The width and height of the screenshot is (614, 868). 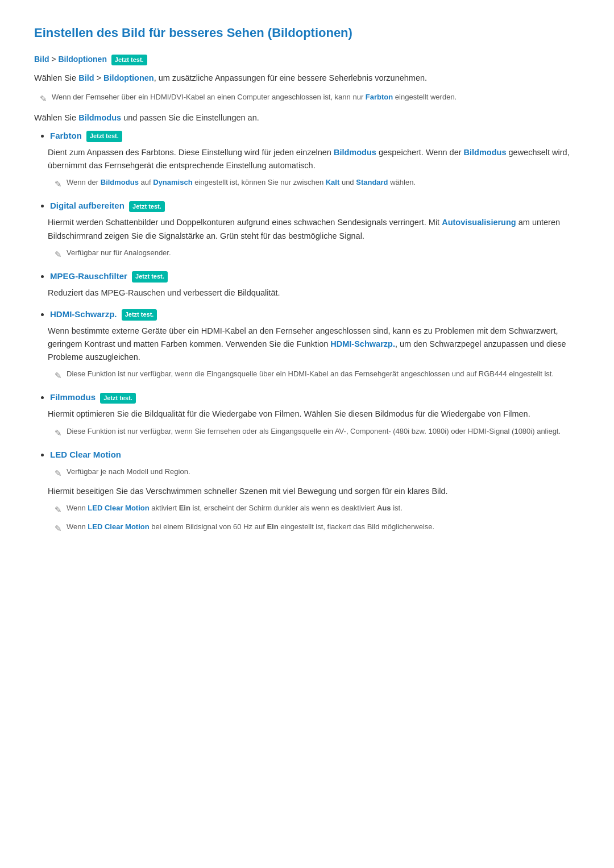 I want to click on led-clear-motion-note2: ✎ Wenn LED Clear Motion aktiviert Ein is…, so click(x=317, y=509).